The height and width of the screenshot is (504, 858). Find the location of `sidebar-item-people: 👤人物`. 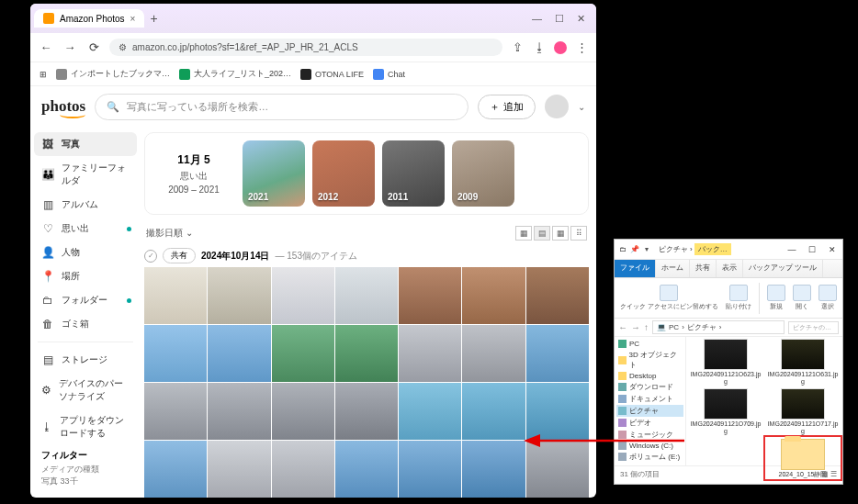

sidebar-item-people: 👤人物 is located at coordinates (85, 252).